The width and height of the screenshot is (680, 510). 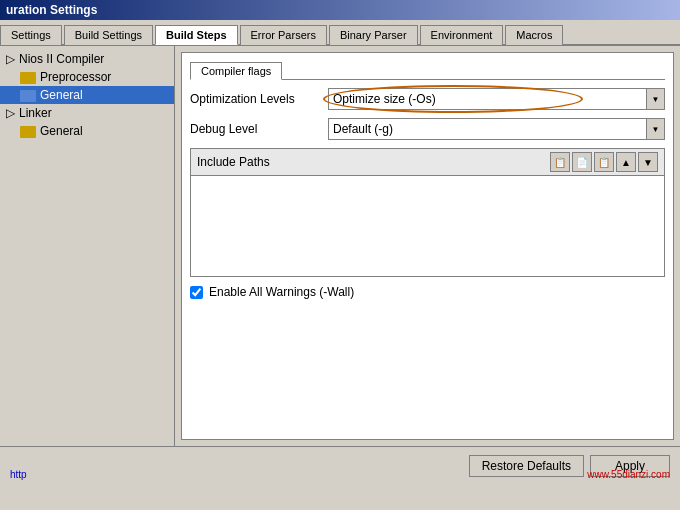 I want to click on inner-tab-compiler-flags: Compiler flags, so click(x=236, y=71).